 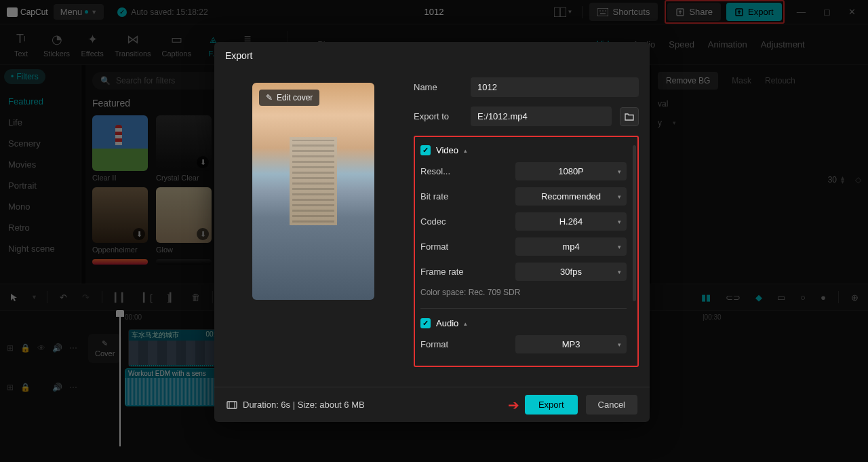 I want to click on export-path-input, so click(x=541, y=117).